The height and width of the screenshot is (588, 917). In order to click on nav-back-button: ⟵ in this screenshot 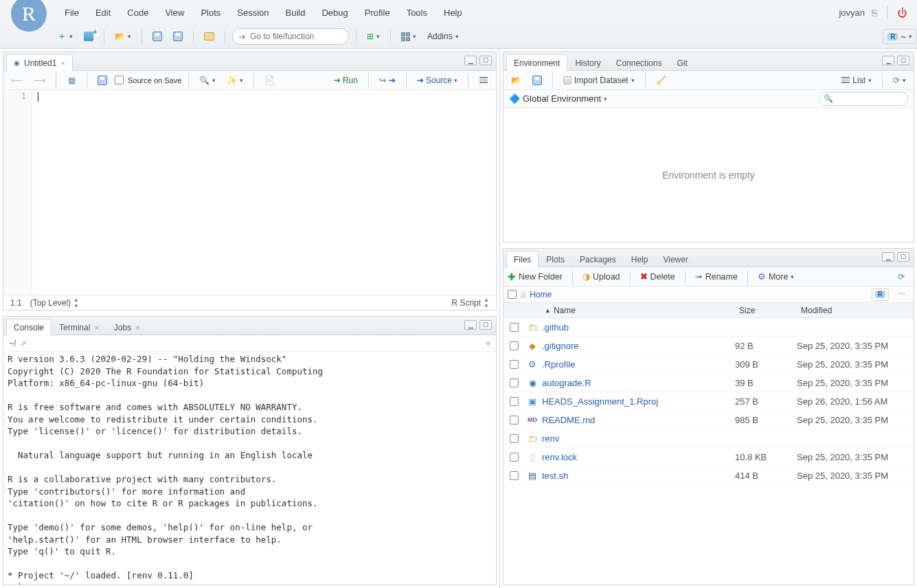, I will do `click(16, 80)`.